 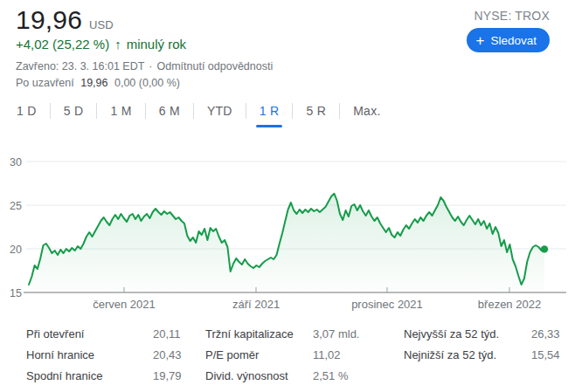 What do you see at coordinates (256, 304) in the screenshot?
I see `svg-text: září 2021` at bounding box center [256, 304].